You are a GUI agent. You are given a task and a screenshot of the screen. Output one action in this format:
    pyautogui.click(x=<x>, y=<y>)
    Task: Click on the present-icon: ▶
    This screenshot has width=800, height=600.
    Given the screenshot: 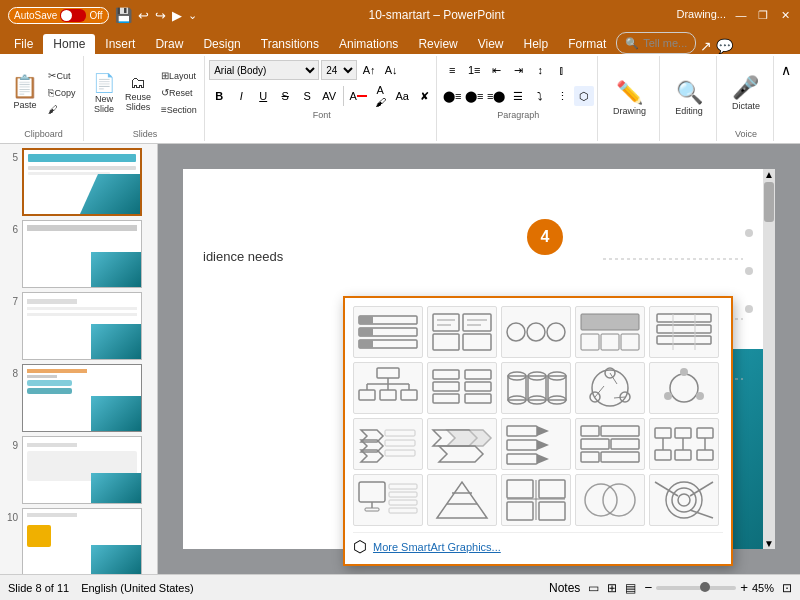 What is the action you would take?
    pyautogui.click(x=177, y=16)
    